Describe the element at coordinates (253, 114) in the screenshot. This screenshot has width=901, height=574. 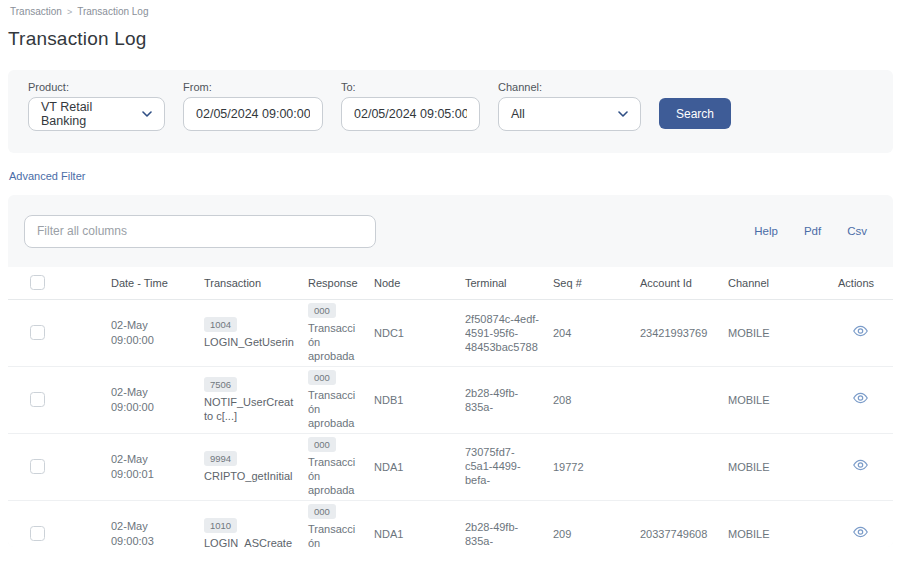
I see `from-datetime-input` at that location.